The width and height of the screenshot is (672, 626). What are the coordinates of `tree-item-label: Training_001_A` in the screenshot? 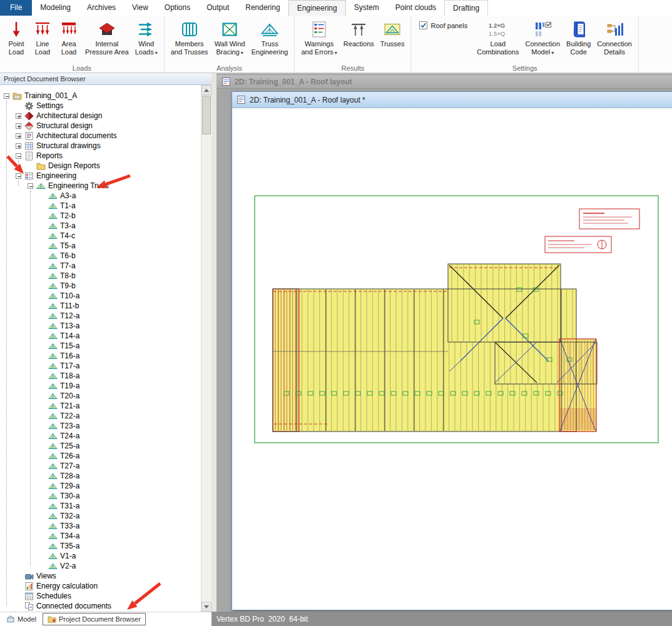 It's located at (51, 96).